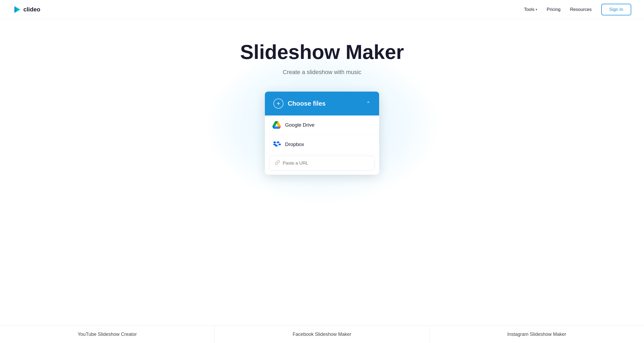 This screenshot has width=644, height=343. What do you see at coordinates (27, 10) in the screenshot?
I see `logo: clideo` at bounding box center [27, 10].